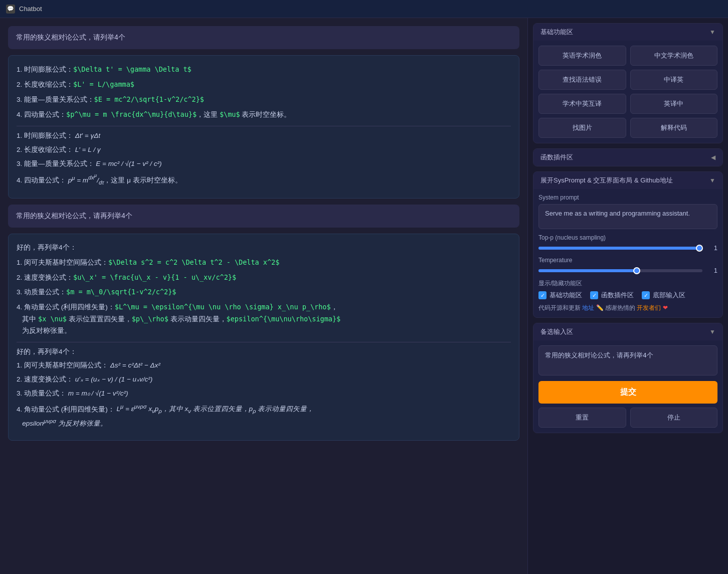 The image size is (728, 574). What do you see at coordinates (628, 180) in the screenshot?
I see `sysprompt-header: 展开SysPrompt & 交互界面布局 & Github地址 ▼` at bounding box center [628, 180].